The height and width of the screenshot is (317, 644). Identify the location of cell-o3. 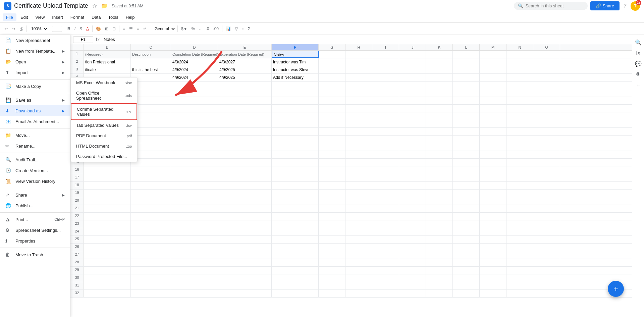
(547, 70).